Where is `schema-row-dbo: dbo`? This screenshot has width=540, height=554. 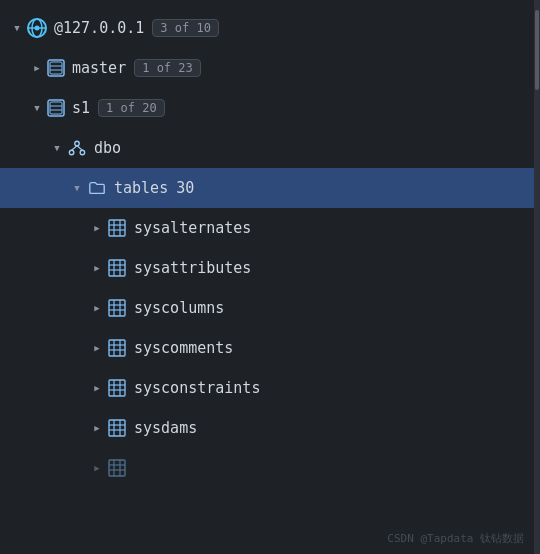 schema-row-dbo: dbo is located at coordinates (270, 148).